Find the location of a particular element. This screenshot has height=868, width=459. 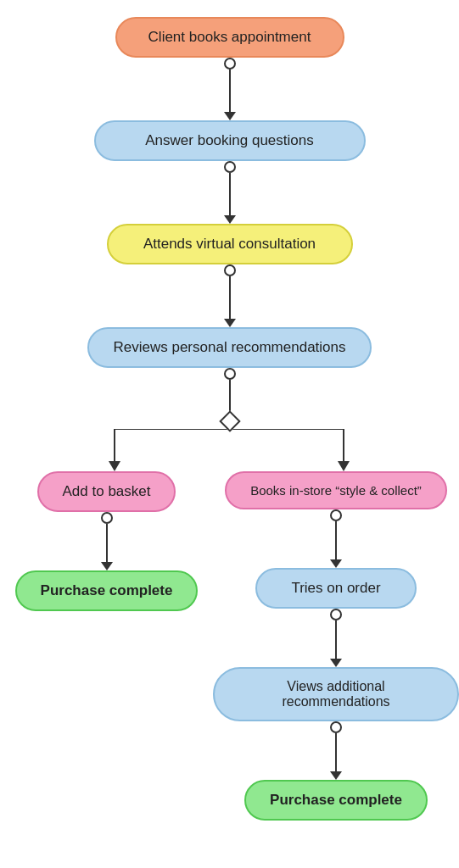

branch-left: Add to basket Purchase complete is located at coordinates (107, 541).